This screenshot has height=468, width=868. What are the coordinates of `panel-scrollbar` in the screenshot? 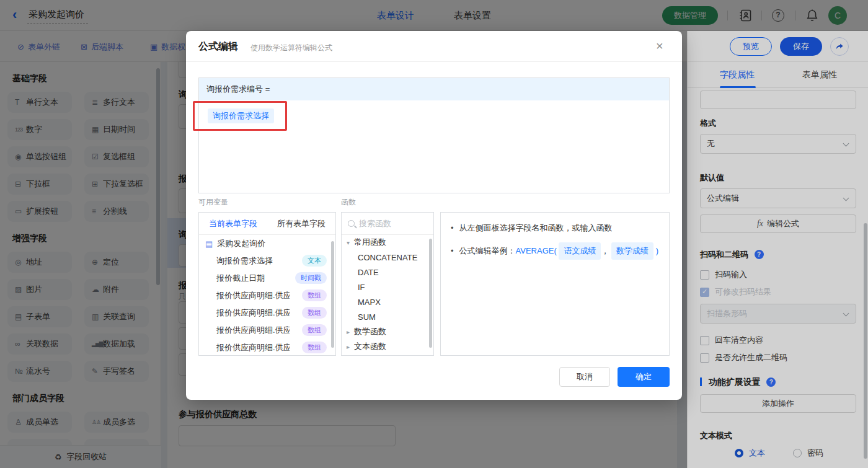 It's located at (866, 341).